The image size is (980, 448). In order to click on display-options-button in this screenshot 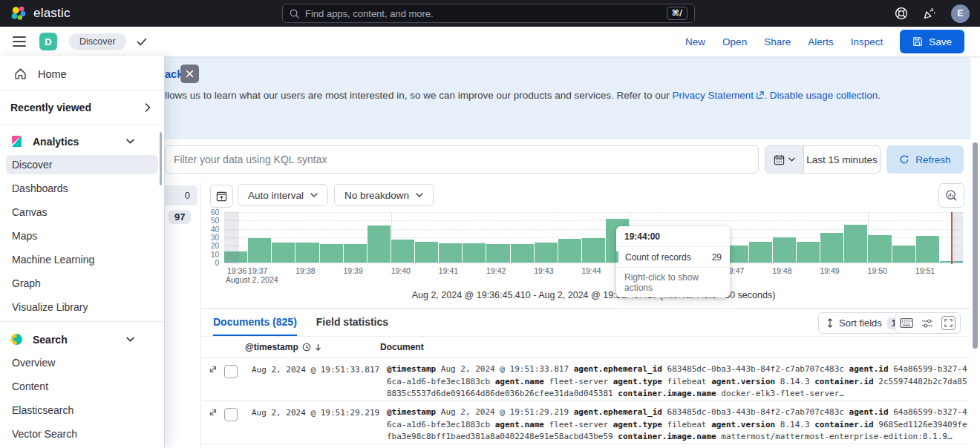, I will do `click(927, 323)`.